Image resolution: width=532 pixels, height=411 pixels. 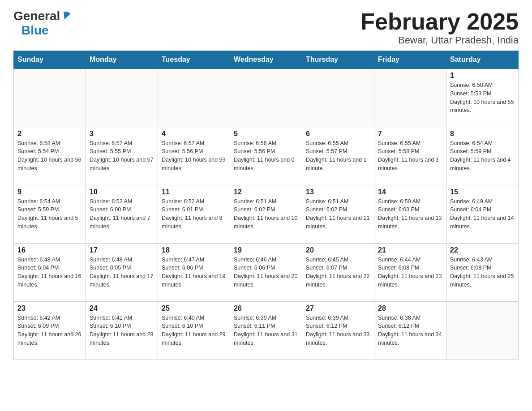 I want to click on day-sun-info: Sunrise: 6:58 AM Sunset: 5:53 PM Dayligh…, so click(x=482, y=98).